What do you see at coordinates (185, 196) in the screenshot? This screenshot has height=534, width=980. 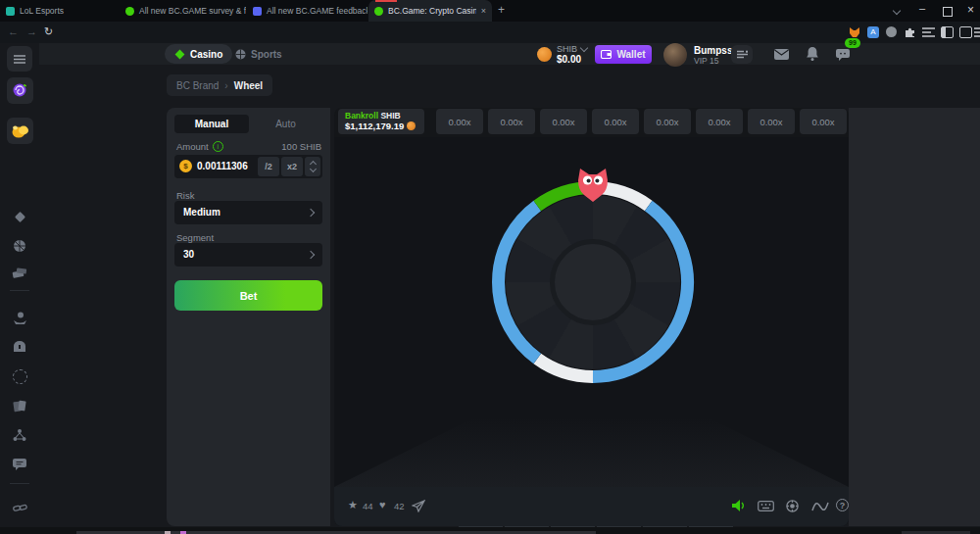 I see `risk-label: Risk` at bounding box center [185, 196].